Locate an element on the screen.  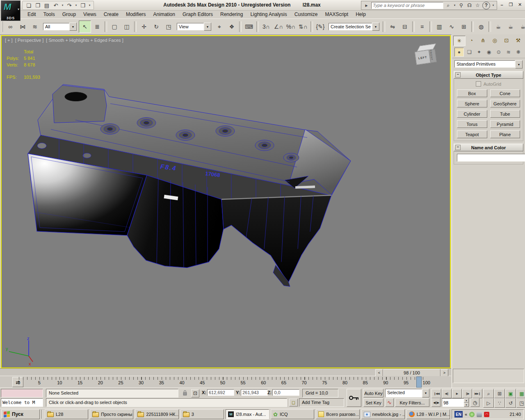
tray-icq-icon is located at coordinates (472, 414).